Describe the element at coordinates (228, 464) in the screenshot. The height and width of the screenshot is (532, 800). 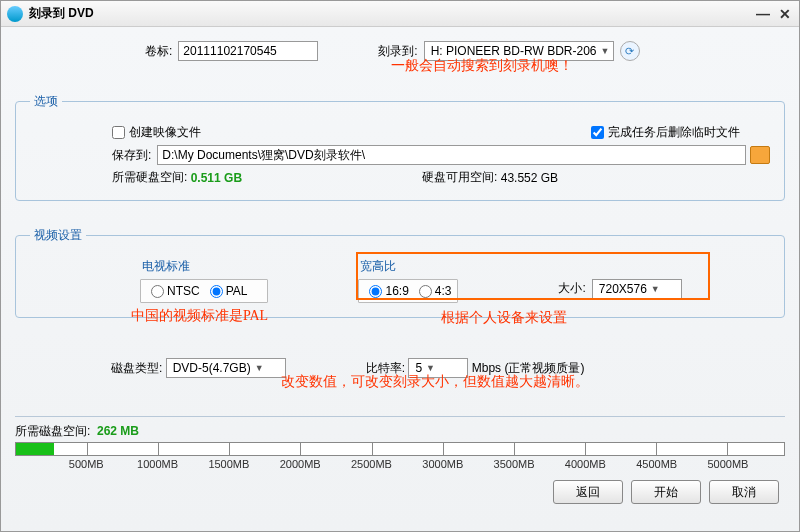
I see `tick-label: 1500MB` at that location.